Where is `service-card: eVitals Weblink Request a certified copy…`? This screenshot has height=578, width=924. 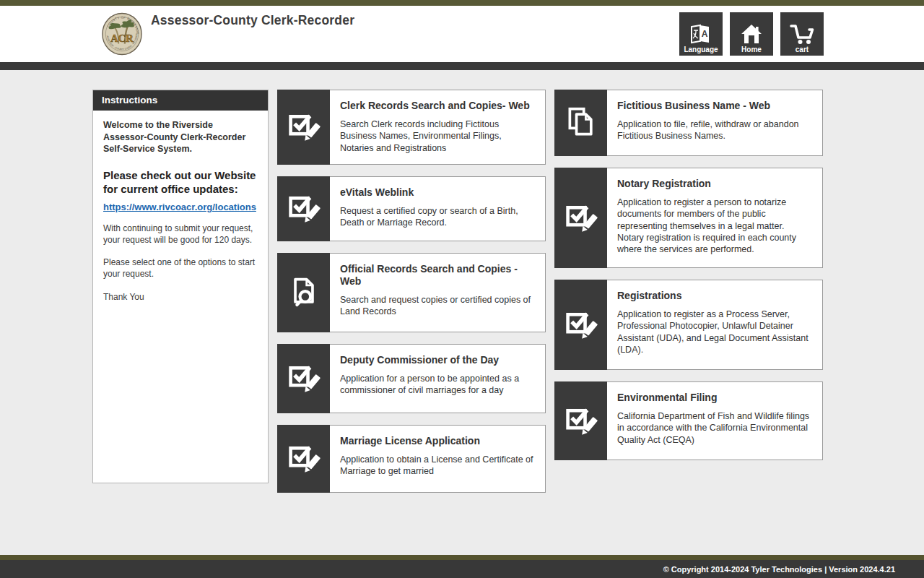
service-card: eVitals Weblink Request a certified copy… is located at coordinates (411, 209).